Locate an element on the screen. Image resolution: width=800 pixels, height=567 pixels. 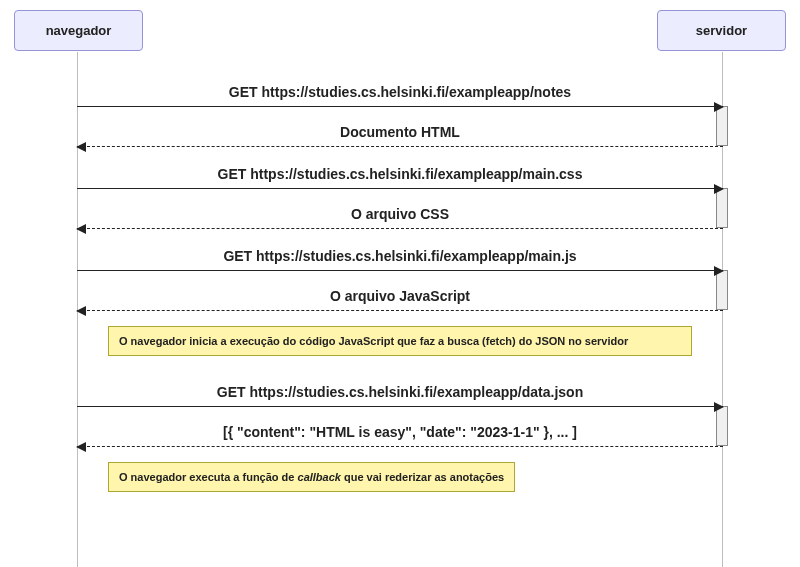
note-text-post: que vai rederizar as anotações is located at coordinates (422, 477).